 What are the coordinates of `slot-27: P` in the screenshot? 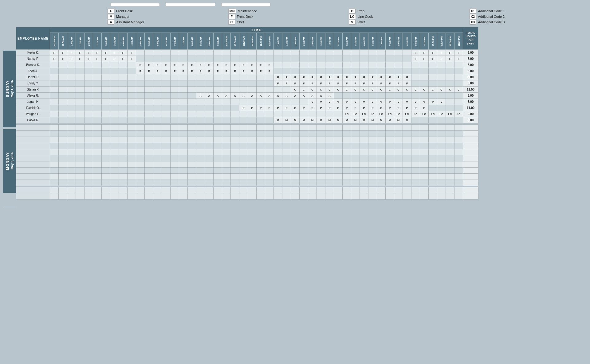 It's located at (287, 108).